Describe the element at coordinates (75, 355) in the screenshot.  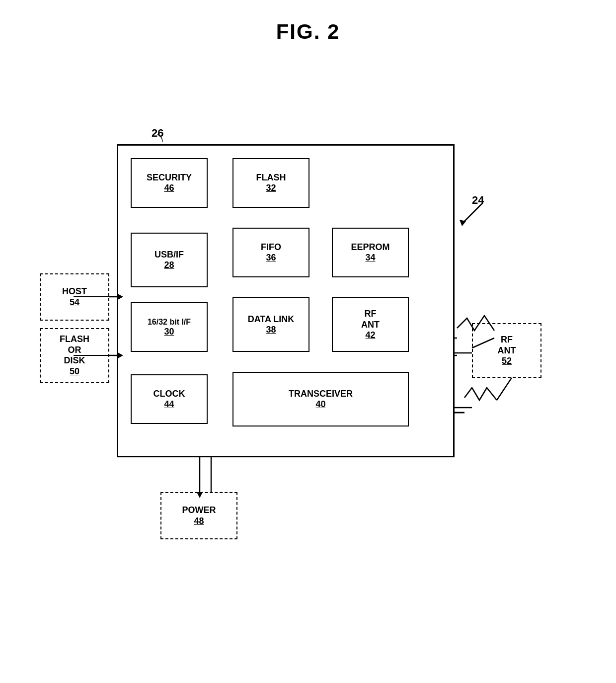
I see `flash-disk-box: FLASH OR DISK 50` at that location.